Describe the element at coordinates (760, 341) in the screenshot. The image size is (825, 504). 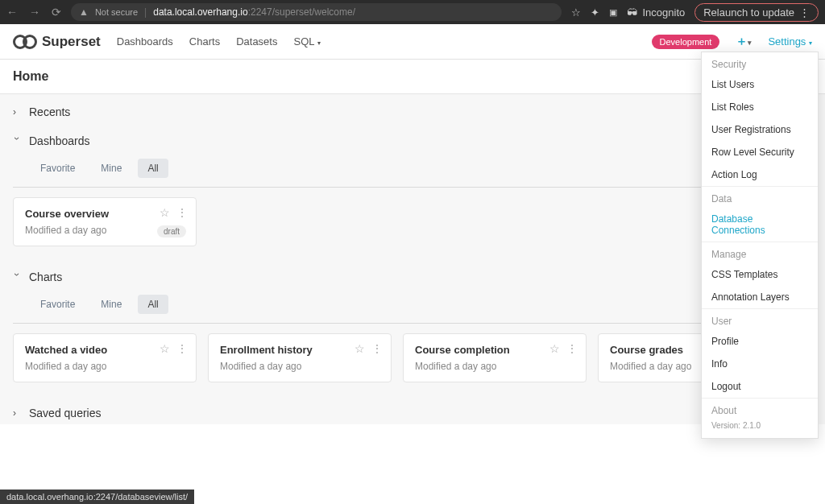
I see `menu-item-profile: Profile` at that location.